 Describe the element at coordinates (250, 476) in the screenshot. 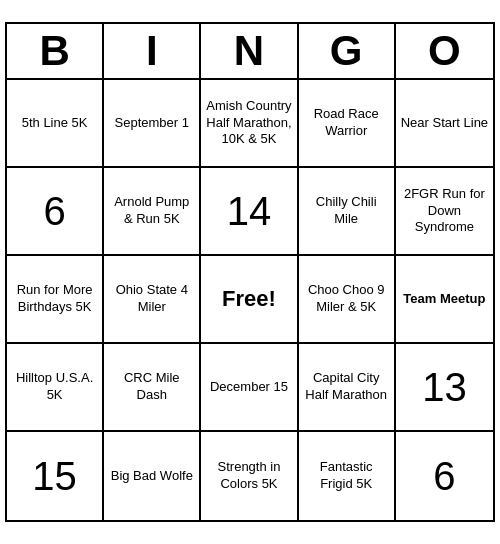

I see `bingo-cell-22: Strength in Colors 5K` at that location.